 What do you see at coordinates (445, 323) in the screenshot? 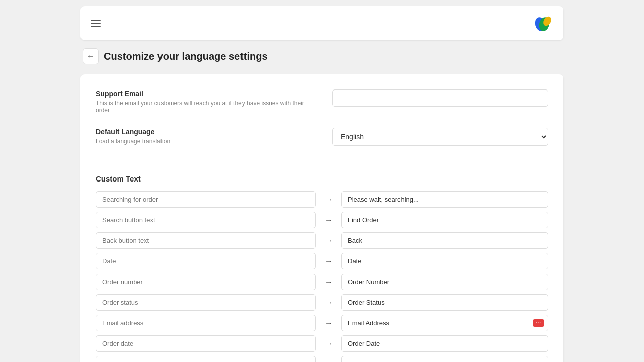
I see `custom-text-value-wrapper: ···` at bounding box center [445, 323].